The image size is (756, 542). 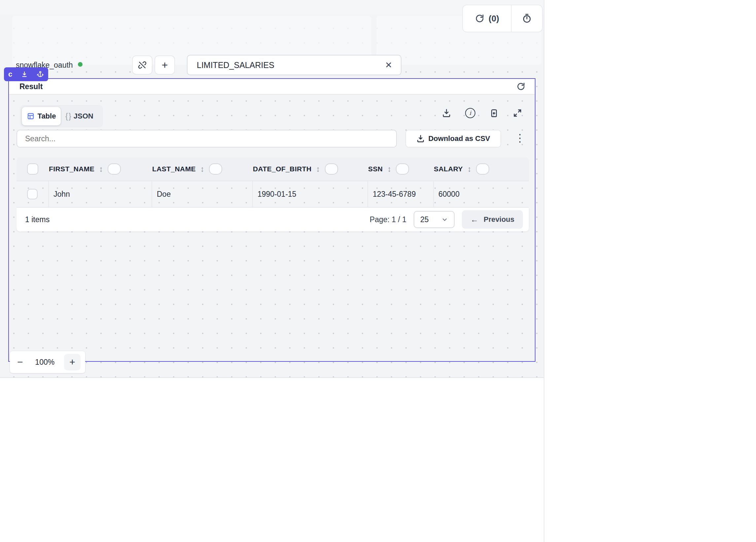 What do you see at coordinates (494, 19) in the screenshot?
I see `refresh-count: (0)` at bounding box center [494, 19].